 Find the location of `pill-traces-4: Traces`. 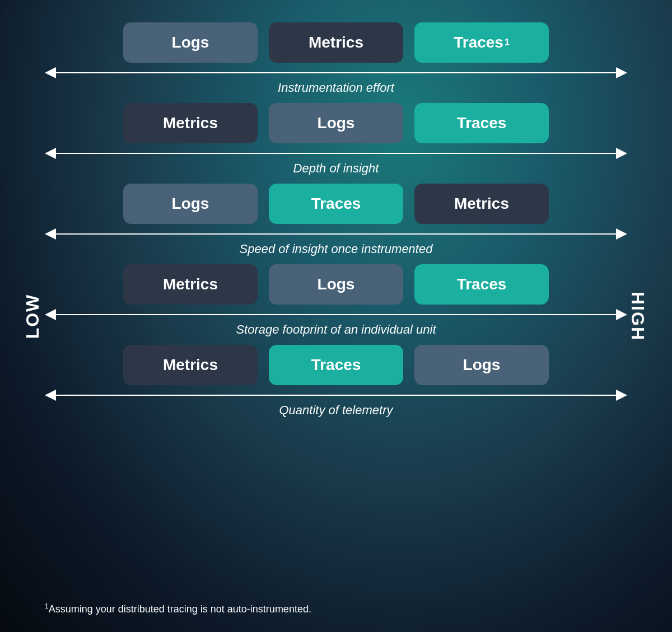

pill-traces-4: Traces is located at coordinates (482, 284).